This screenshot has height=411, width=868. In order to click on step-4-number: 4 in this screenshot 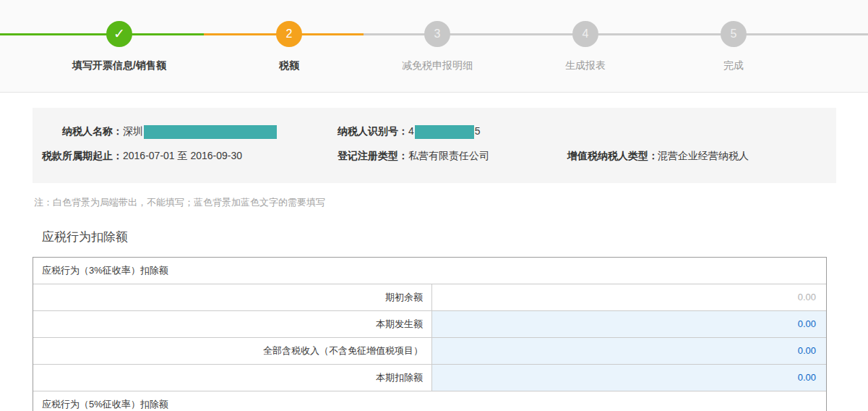, I will do `click(585, 34)`.